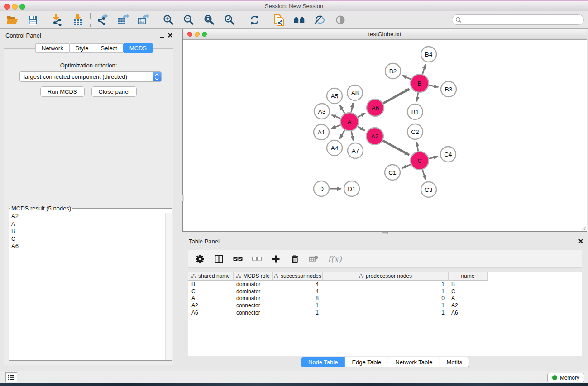 Image resolution: width=588 pixels, height=386 pixels. I want to click on column-header-shared-name: shared name, so click(211, 276).